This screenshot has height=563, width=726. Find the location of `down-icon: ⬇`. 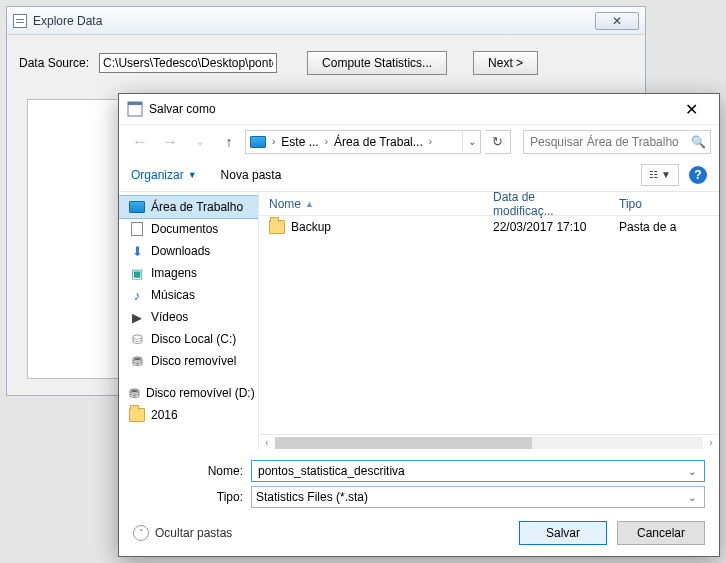

down-icon: ⬇ is located at coordinates (137, 251).